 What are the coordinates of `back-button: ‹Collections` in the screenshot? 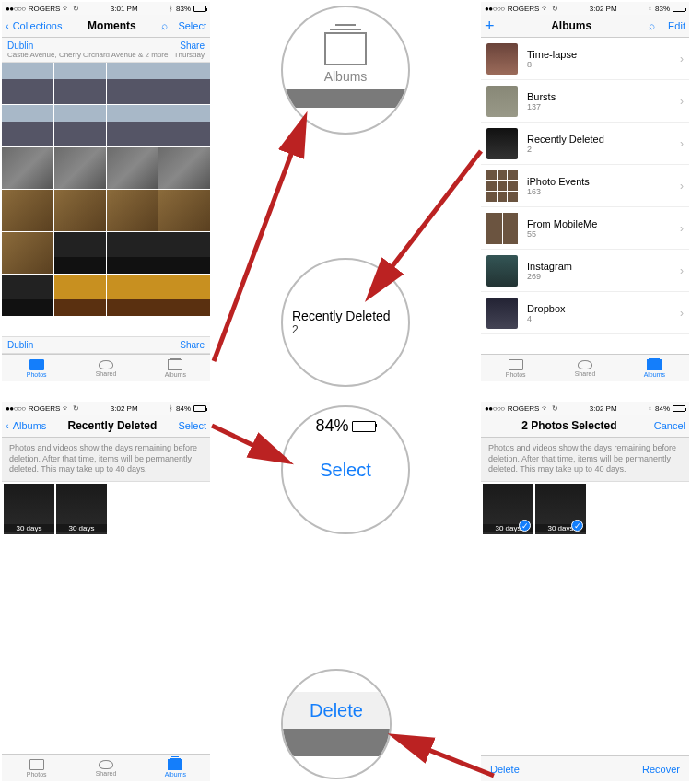 It's located at (33, 26).